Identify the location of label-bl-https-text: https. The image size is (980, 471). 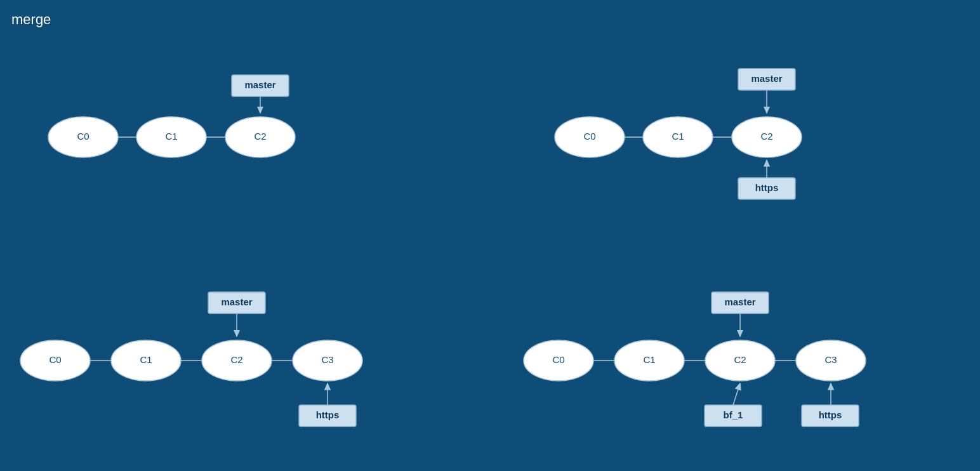
(328, 415).